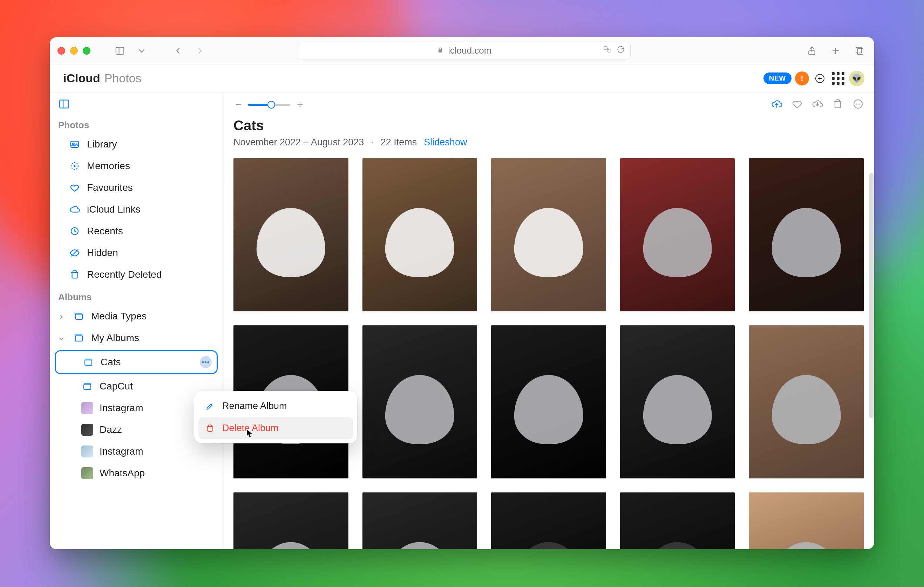 This screenshot has width=924, height=587. Describe the element at coordinates (81, 78) in the screenshot. I see `brand-icloud: iCloud` at that location.